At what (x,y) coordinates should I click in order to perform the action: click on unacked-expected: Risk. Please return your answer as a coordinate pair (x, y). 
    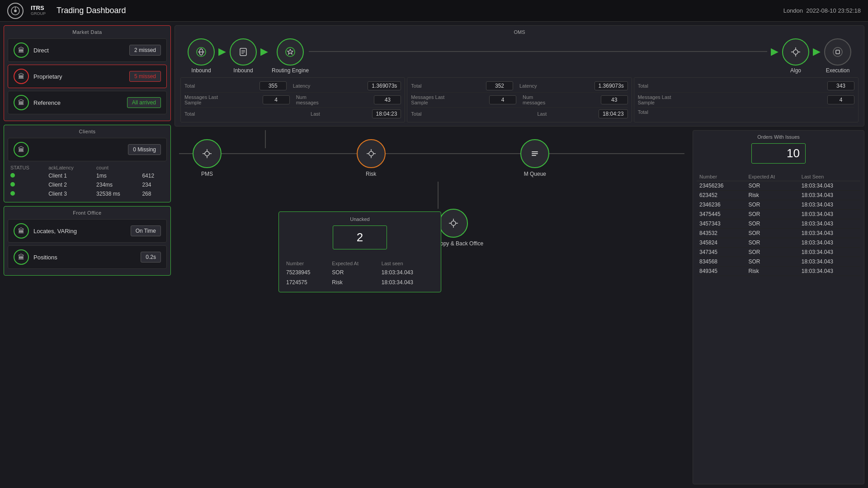
    Looking at the image, I should click on (354, 282).